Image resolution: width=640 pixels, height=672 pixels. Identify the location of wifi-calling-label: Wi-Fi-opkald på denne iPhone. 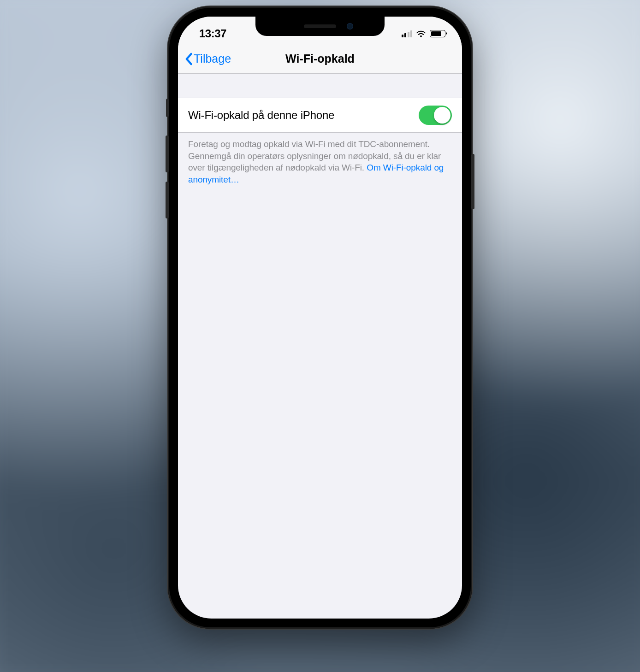
(261, 115).